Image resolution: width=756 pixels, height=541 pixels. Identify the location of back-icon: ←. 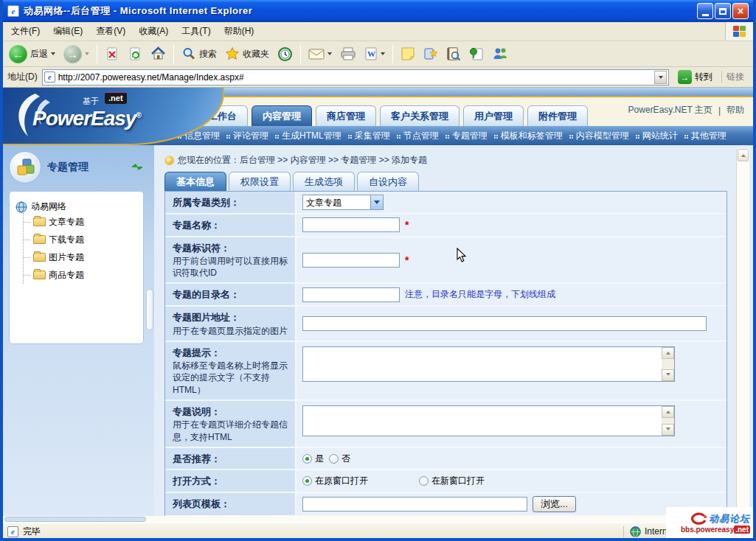
(18, 55).